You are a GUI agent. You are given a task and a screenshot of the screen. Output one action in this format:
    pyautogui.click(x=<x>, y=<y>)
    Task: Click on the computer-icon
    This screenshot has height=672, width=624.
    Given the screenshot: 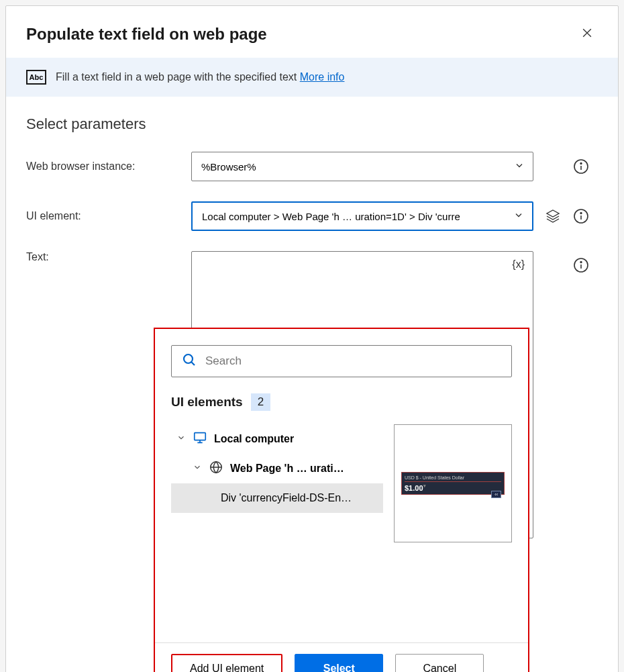 What is the action you would take?
    pyautogui.click(x=200, y=439)
    